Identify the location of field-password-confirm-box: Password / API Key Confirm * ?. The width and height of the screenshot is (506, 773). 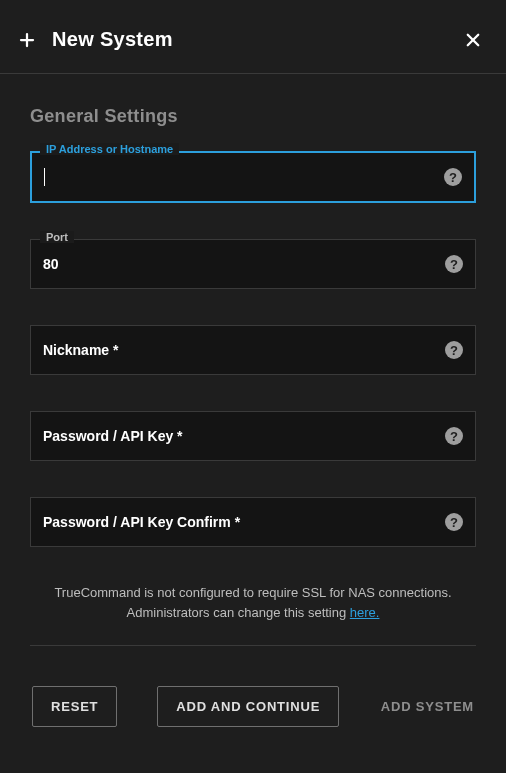
(253, 522).